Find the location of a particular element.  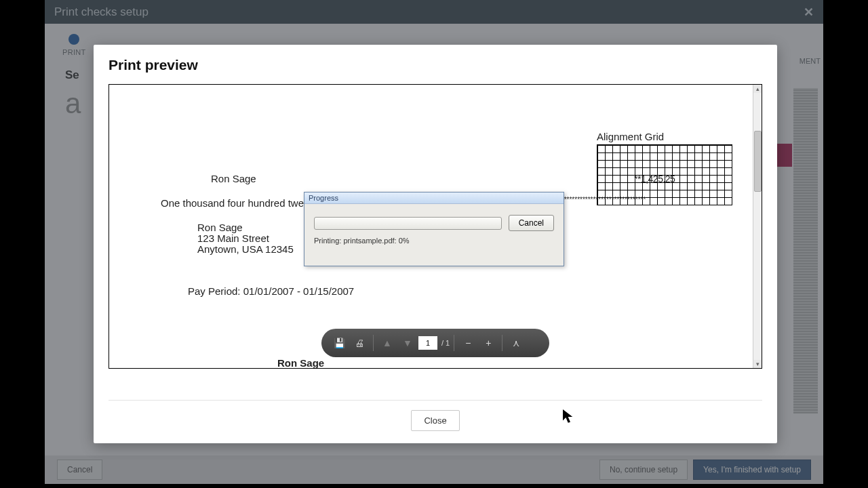

address-name: Ron Sage is located at coordinates (245, 228).